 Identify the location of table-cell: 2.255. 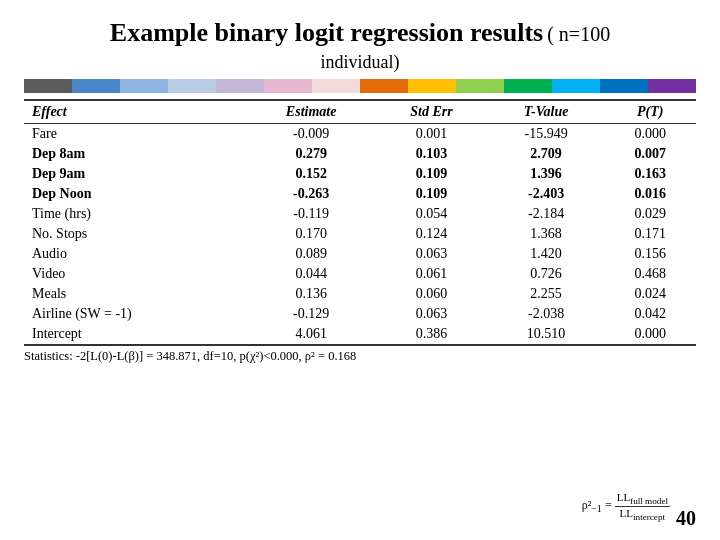
(546, 294).